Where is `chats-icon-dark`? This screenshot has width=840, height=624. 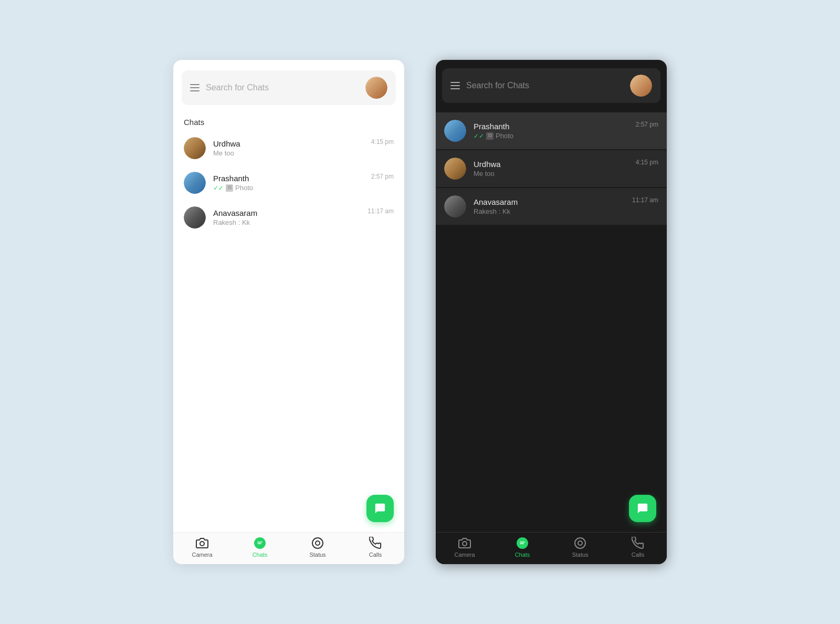
chats-icon-dark is located at coordinates (522, 543).